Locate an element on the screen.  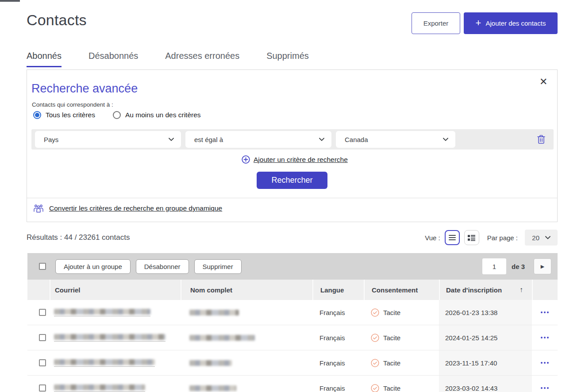
convert-to-group-label: Convertir les critères de recherche en g… is located at coordinates (135, 208).